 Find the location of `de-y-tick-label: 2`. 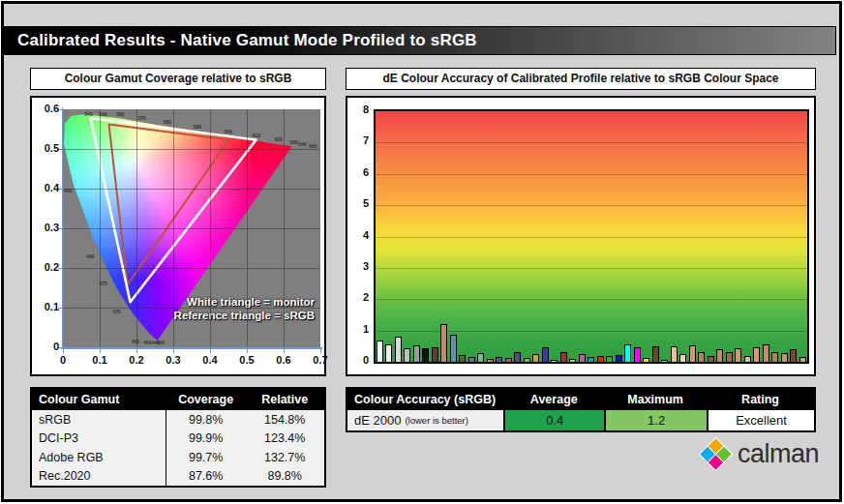

de-y-tick-label: 2 is located at coordinates (361, 297).